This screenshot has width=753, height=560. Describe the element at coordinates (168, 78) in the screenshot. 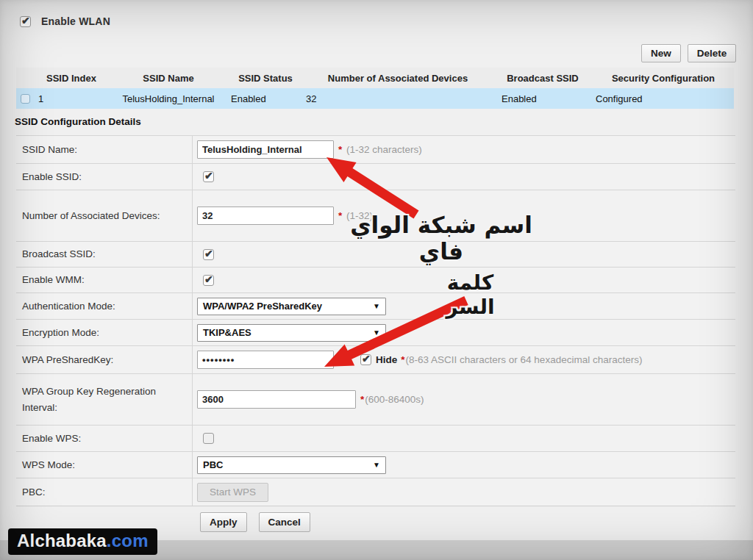

I see `header-ssid-name: SSID Name` at that location.